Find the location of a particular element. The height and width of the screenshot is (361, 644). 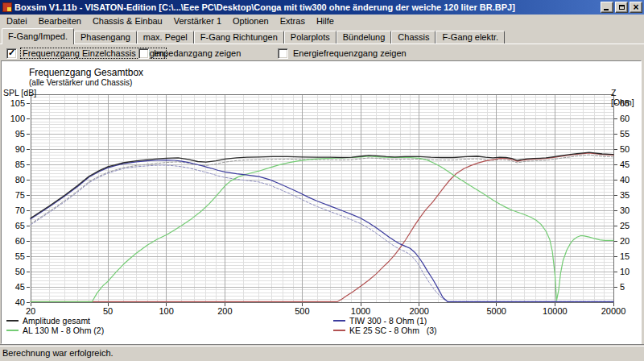

y-right-tick-label: 55 is located at coordinates (625, 134).